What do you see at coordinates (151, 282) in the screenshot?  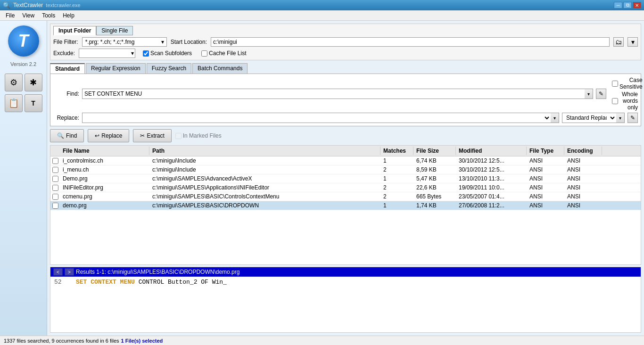 I see `result-text: SET CONTEXT MENU CONTROL Button_2 OF Win…` at bounding box center [151, 282].